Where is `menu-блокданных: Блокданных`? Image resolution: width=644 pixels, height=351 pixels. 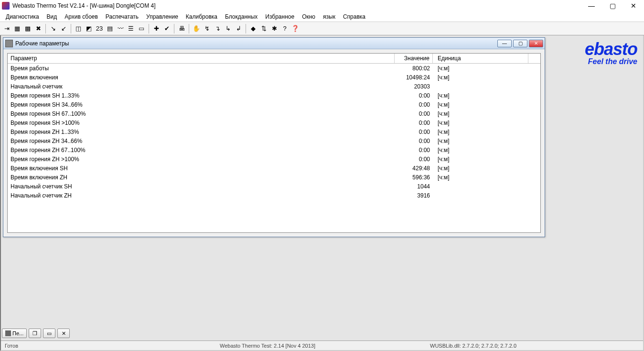
menu-блокданных: Блокданных is located at coordinates (241, 17).